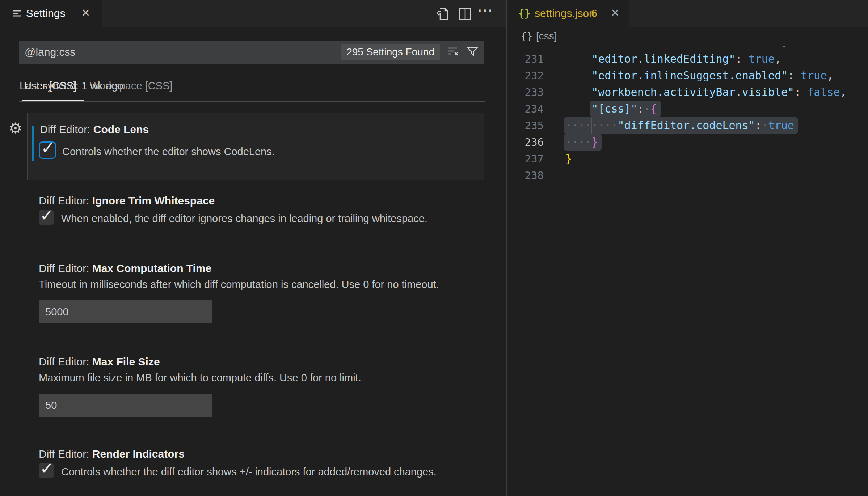 The image size is (868, 496). What do you see at coordinates (72, 86) in the screenshot?
I see `last-synced-label: Last synced: 1 wk ago` at bounding box center [72, 86].